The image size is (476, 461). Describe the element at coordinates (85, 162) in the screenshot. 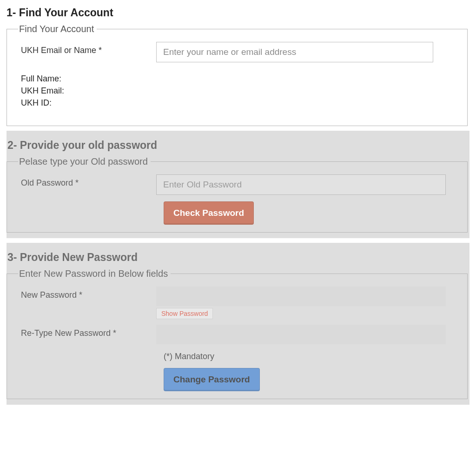

I see `old-password-legend: Pelase type your Old password` at that location.